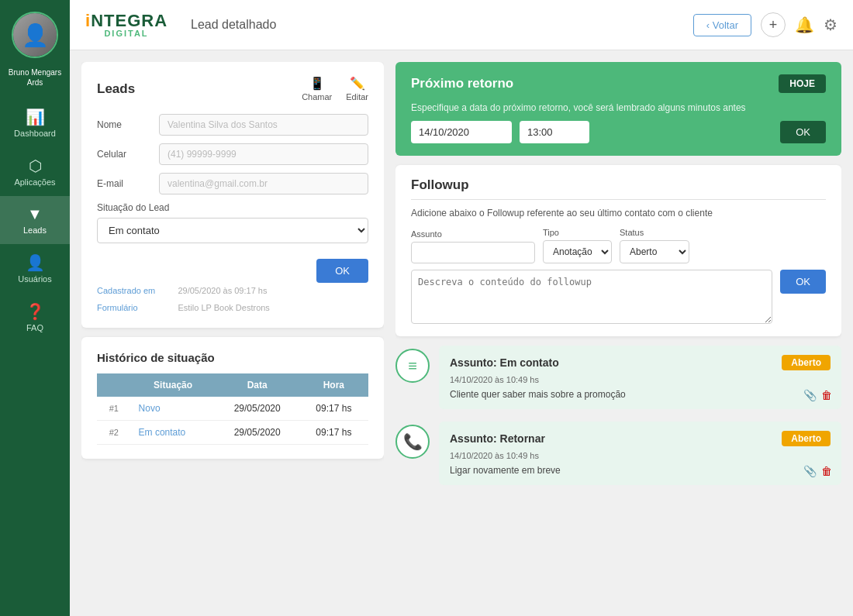 The height and width of the screenshot is (616, 853). I want to click on timeline-subject: Assunto: Retornar, so click(498, 439).